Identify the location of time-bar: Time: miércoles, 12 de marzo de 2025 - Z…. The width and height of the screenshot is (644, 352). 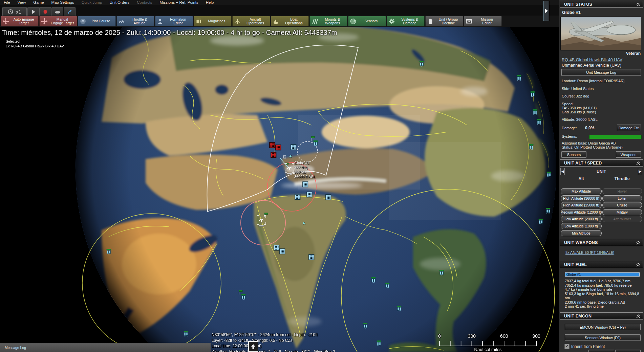
(169, 32).